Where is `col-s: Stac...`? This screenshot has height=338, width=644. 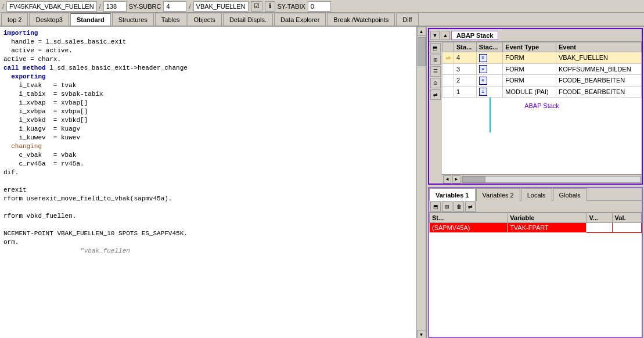
col-s: Stac... is located at coordinates (490, 48).